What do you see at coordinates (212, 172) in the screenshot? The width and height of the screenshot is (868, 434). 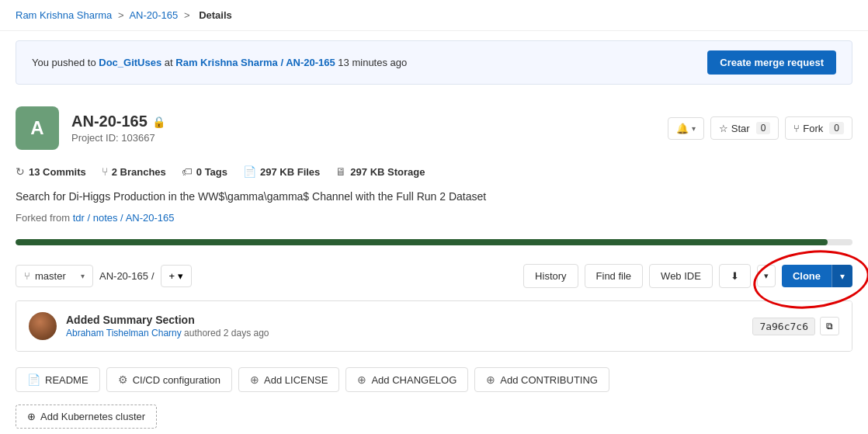 I see `tags-label: 0 Tags` at bounding box center [212, 172].